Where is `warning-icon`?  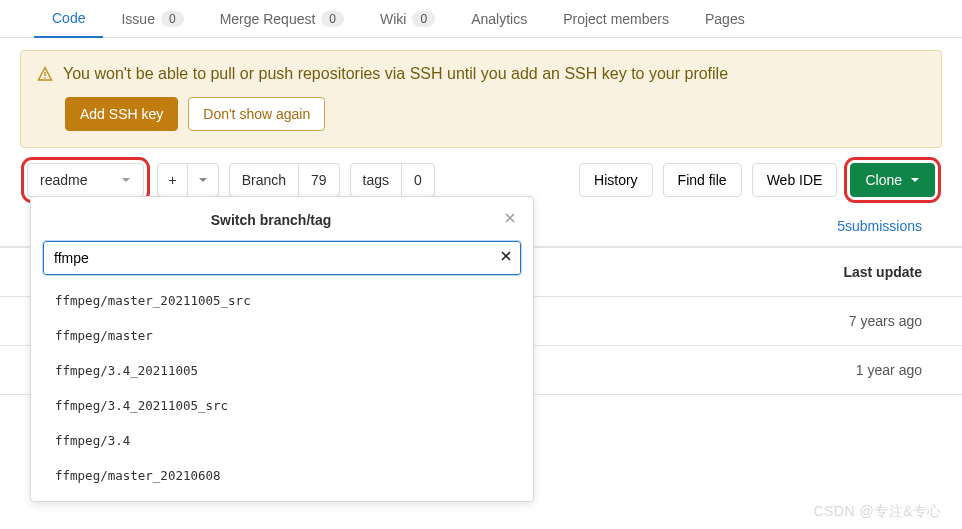 warning-icon is located at coordinates (45, 74).